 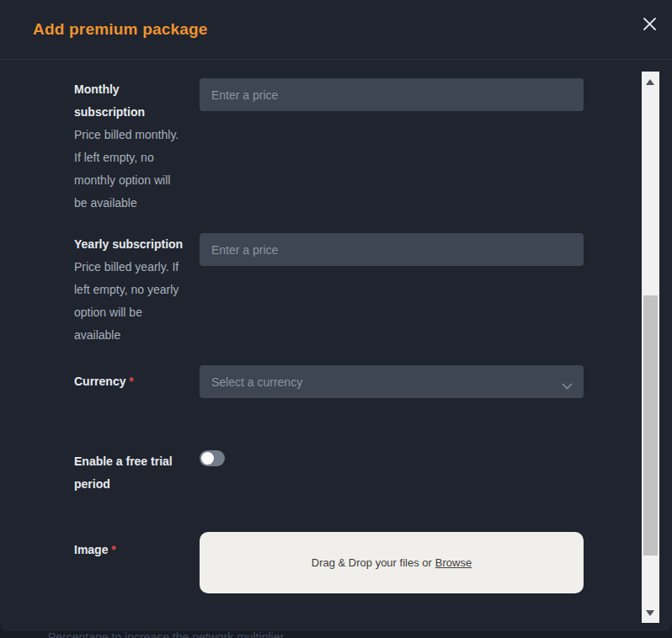 I want to click on field-label-text: Currency, so click(x=99, y=381).